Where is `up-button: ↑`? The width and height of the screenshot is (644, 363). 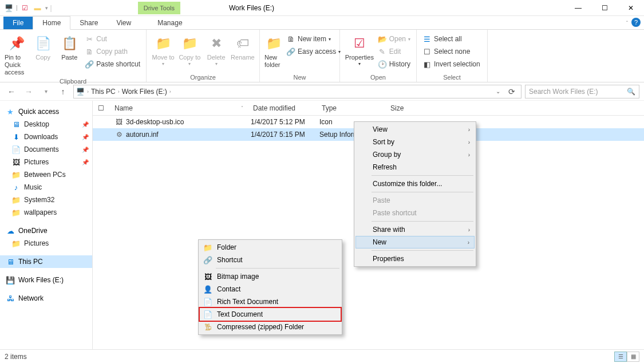
up-button: ↑ is located at coordinates (63, 92).